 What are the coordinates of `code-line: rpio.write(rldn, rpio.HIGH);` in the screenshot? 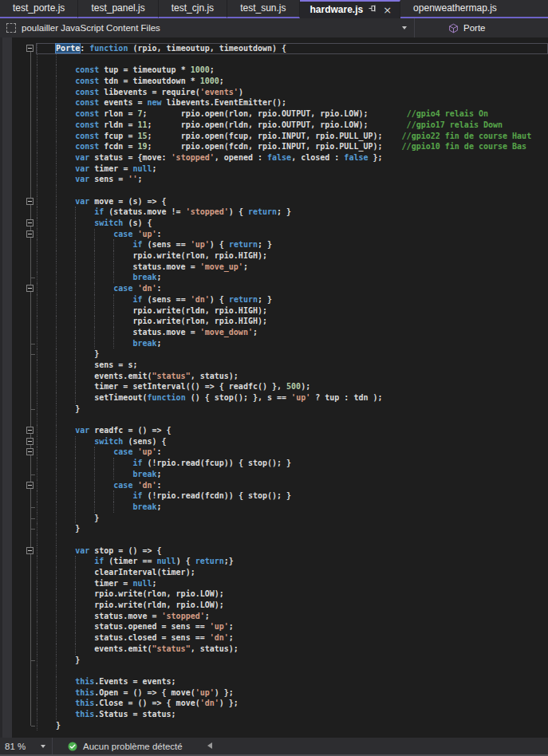 It's located at (274, 311).